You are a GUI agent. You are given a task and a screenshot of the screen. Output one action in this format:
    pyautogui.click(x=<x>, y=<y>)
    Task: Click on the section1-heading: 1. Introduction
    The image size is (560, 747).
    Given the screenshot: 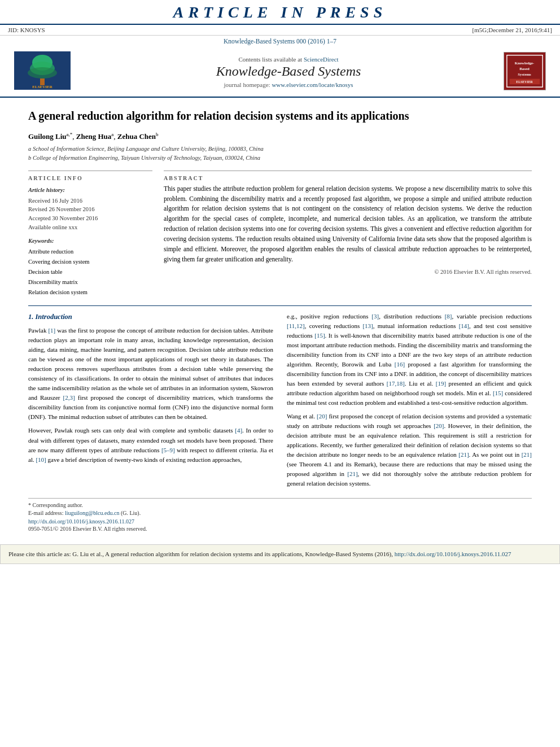 What is the action you would take?
    pyautogui.click(x=151, y=317)
    